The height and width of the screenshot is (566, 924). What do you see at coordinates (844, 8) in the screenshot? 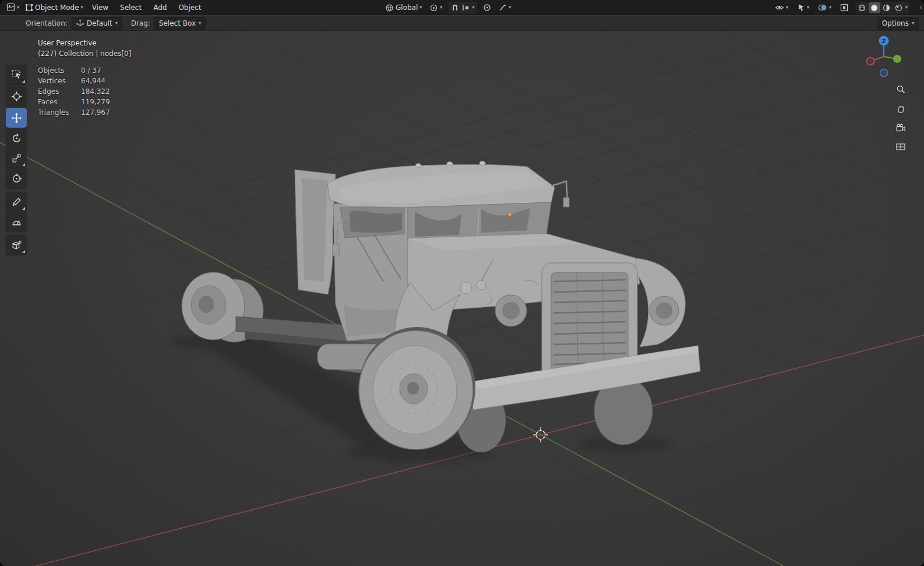
I see `xray-icon` at bounding box center [844, 8].